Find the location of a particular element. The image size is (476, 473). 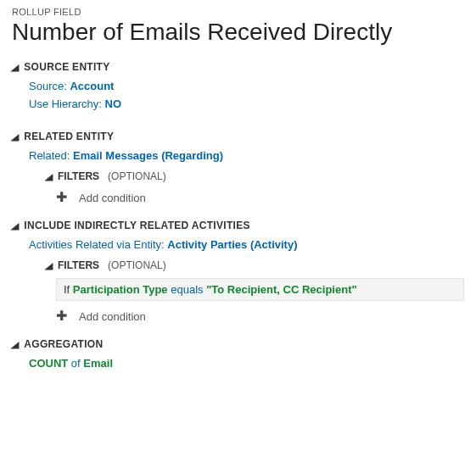

related-row: Related: Email Messages (Regarding) is located at coordinates (246, 156).